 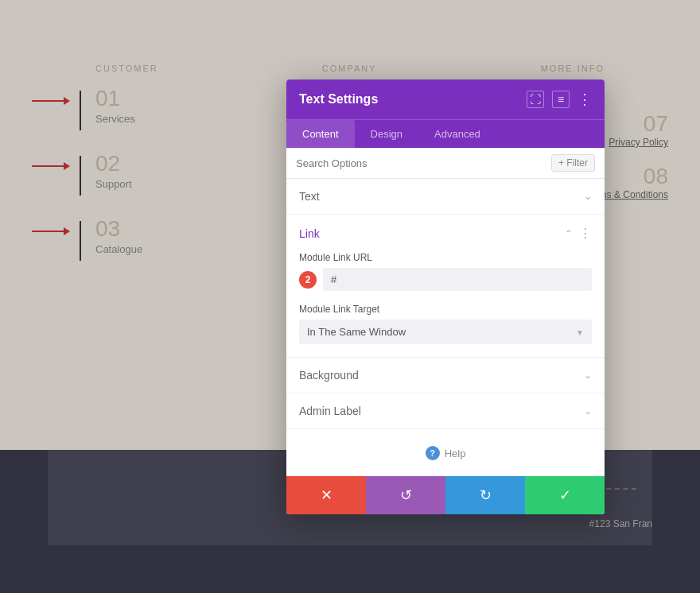 I want to click on search-bar: + Filter, so click(x=445, y=164).